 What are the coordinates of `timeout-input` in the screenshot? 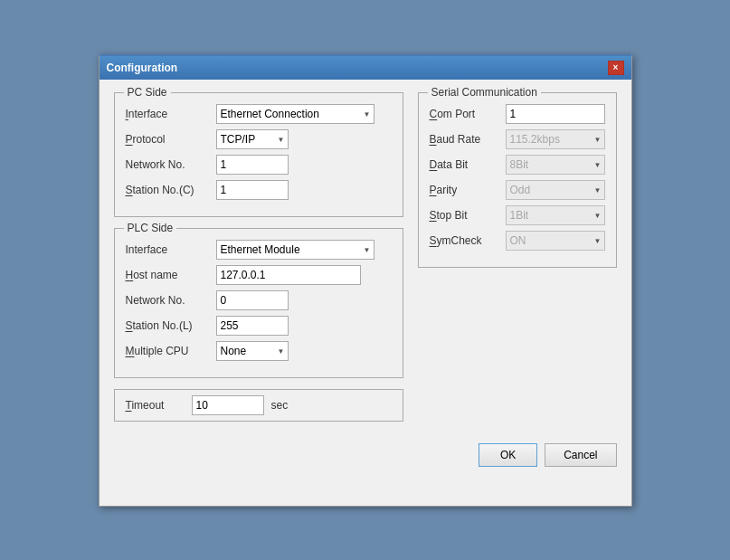 It's located at (228, 405).